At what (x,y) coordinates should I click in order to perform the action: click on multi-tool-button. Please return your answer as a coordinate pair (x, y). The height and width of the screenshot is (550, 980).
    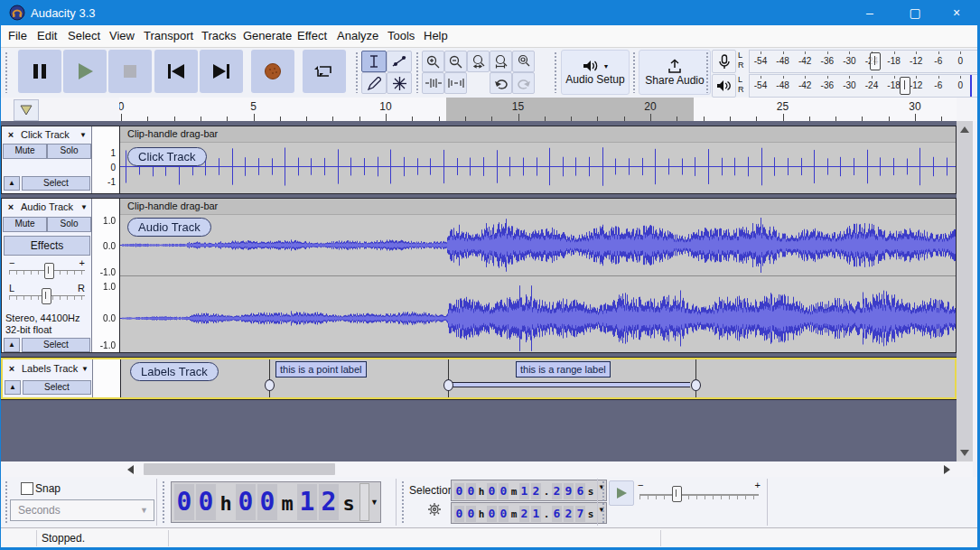
    Looking at the image, I should click on (399, 83).